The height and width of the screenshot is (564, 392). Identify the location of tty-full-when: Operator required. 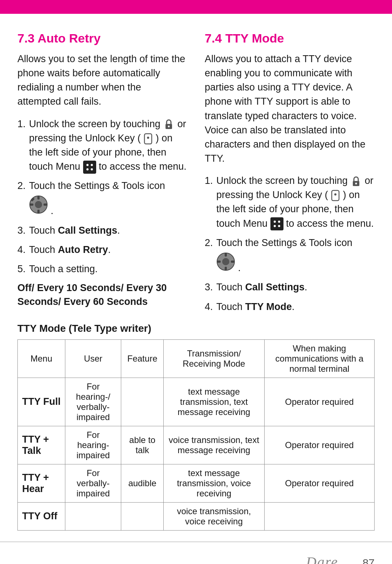
(319, 402).